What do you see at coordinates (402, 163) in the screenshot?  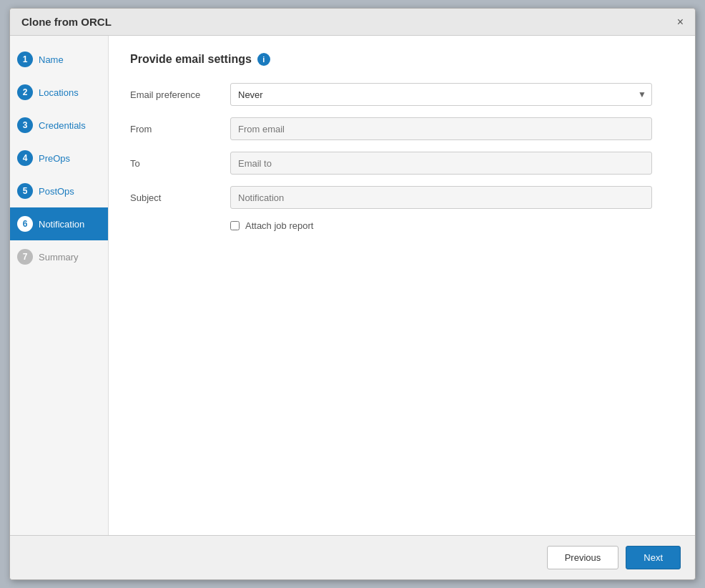 I see `to-row: To` at bounding box center [402, 163].